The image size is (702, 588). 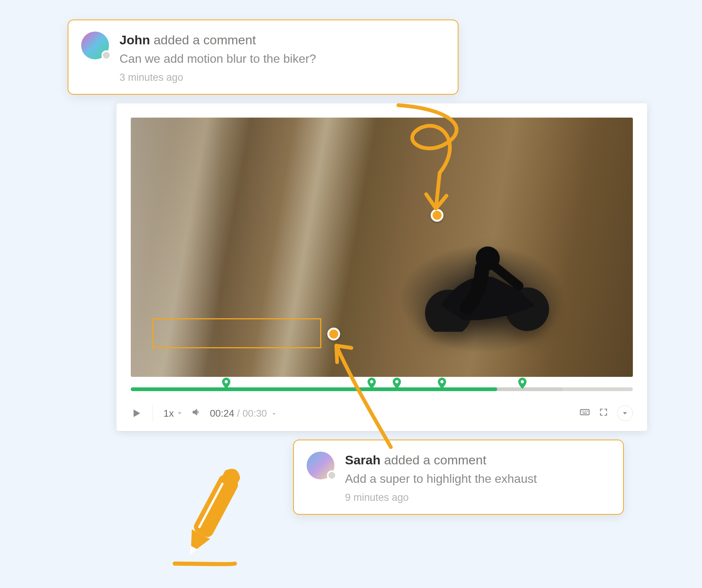 I want to click on annotation-marker-top, so click(x=437, y=215).